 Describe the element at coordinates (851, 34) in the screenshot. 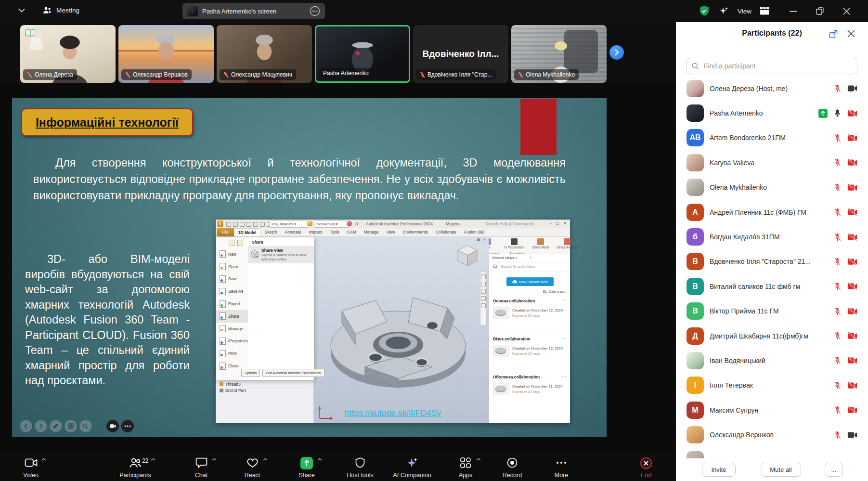

I see `close-panel-icon` at that location.